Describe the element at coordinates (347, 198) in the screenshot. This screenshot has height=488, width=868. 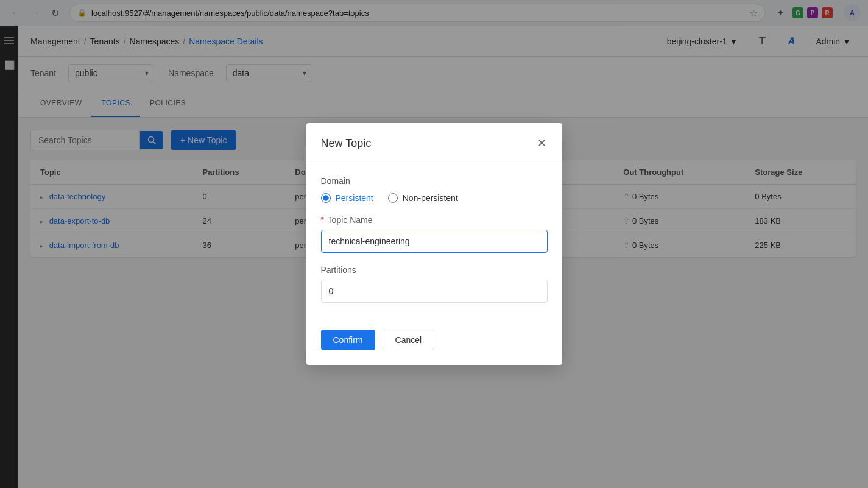
I see `persistent-option: Persistent` at that location.